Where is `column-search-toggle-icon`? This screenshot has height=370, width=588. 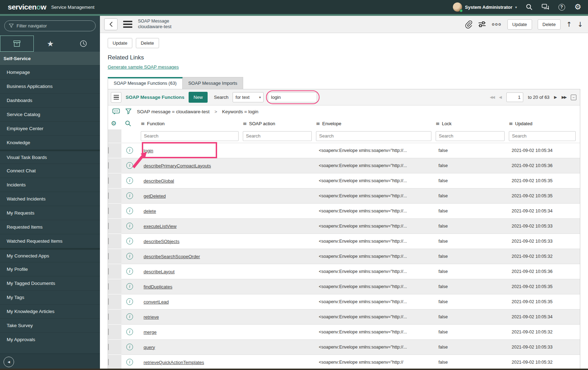 column-search-toggle-icon is located at coordinates (128, 123).